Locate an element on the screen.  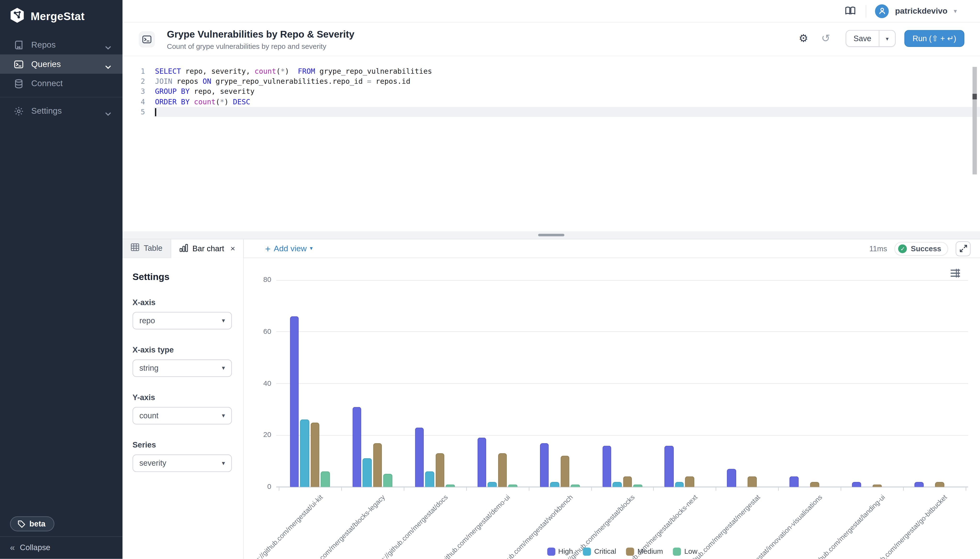
query-settings-gear-icon: ⚙ is located at coordinates (804, 38).